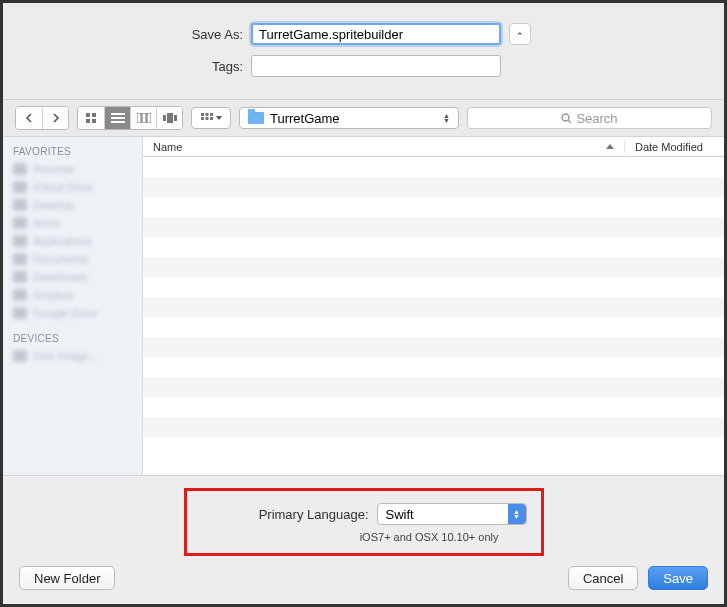 The height and width of the screenshot is (607, 727). What do you see at coordinates (56, 118) in the screenshot?
I see `chevron-right-icon` at bounding box center [56, 118].